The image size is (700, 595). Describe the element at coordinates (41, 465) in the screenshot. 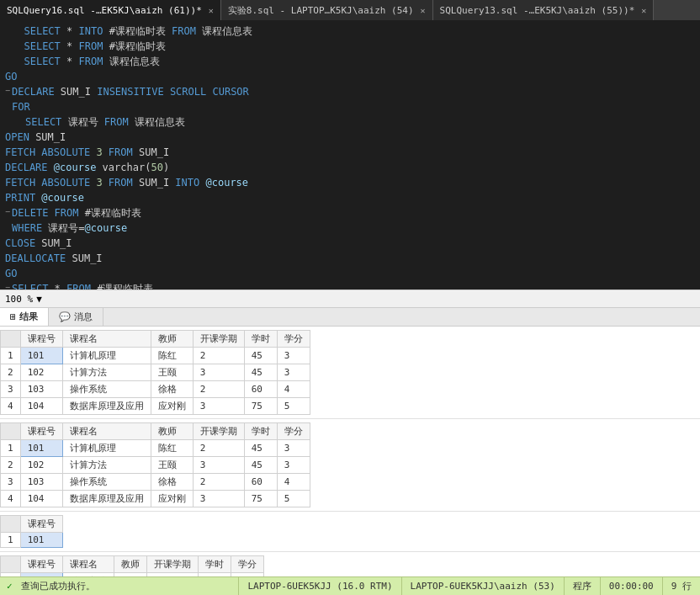

I see `cell-kecheng: 102` at that location.